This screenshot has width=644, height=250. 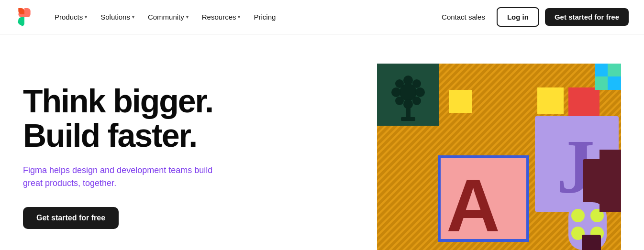 What do you see at coordinates (463, 17) in the screenshot?
I see `contact-sales-link: Contact sales` at bounding box center [463, 17].